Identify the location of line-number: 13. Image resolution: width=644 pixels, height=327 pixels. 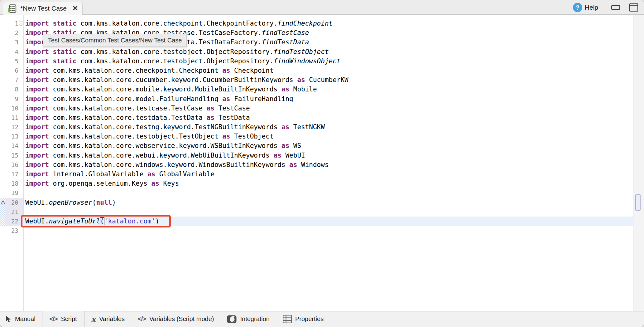
(12, 136).